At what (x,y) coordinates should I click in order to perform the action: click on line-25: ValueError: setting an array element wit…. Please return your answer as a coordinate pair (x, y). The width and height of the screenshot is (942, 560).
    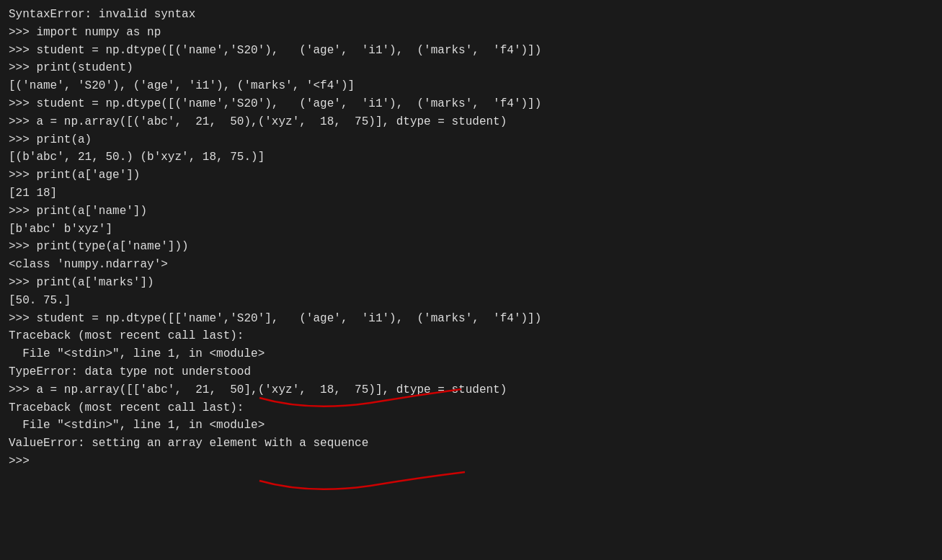
    Looking at the image, I should click on (471, 444).